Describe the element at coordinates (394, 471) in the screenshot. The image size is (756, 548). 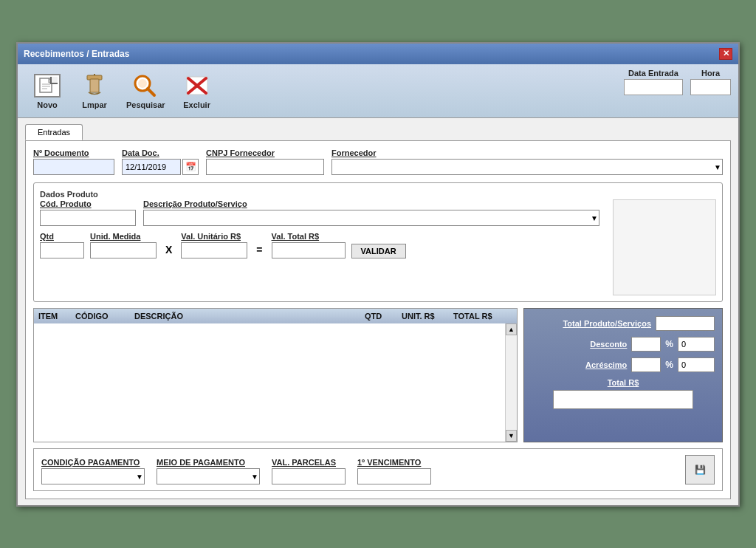
I see `primeiro-venc-group: 1º VENCIMENTO` at that location.